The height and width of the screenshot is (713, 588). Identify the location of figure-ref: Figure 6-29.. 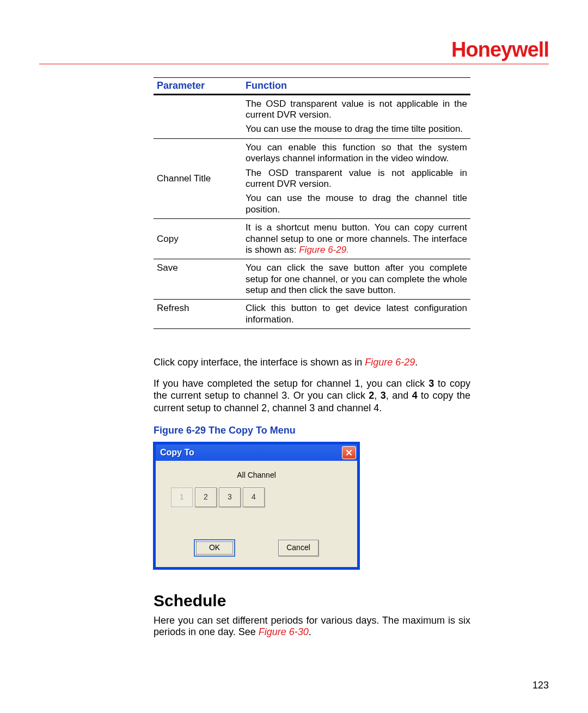
(324, 249).